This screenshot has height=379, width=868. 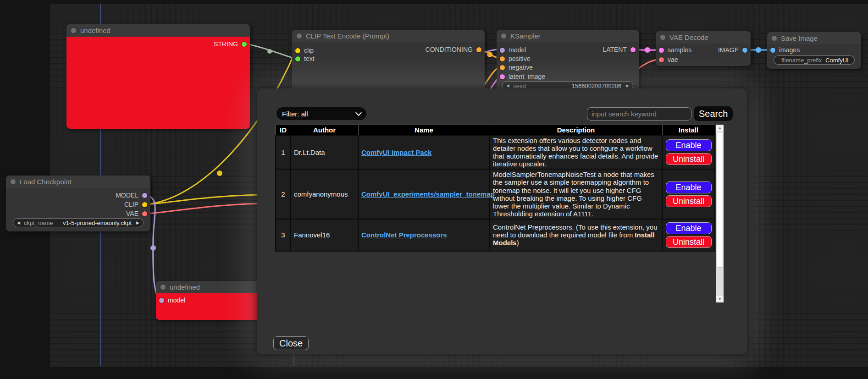 I want to click on cell-description: ModelSamplerTonemapNoiseTest a node that…, so click(x=576, y=194).